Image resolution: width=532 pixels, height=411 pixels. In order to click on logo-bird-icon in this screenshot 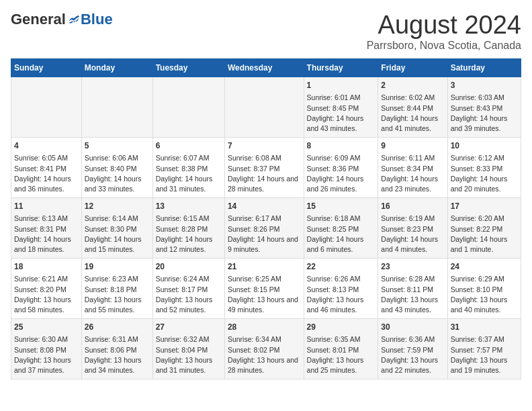, I will do `click(74, 19)`.